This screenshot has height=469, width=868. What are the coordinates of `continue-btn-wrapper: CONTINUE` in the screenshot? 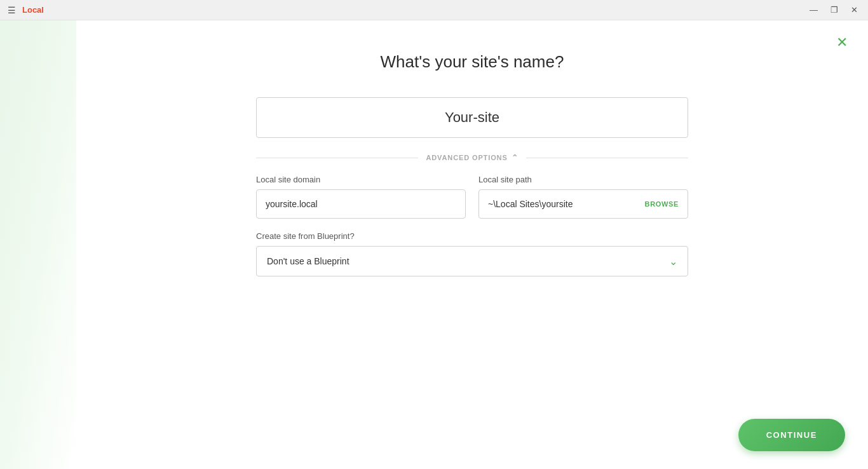 It's located at (792, 435).